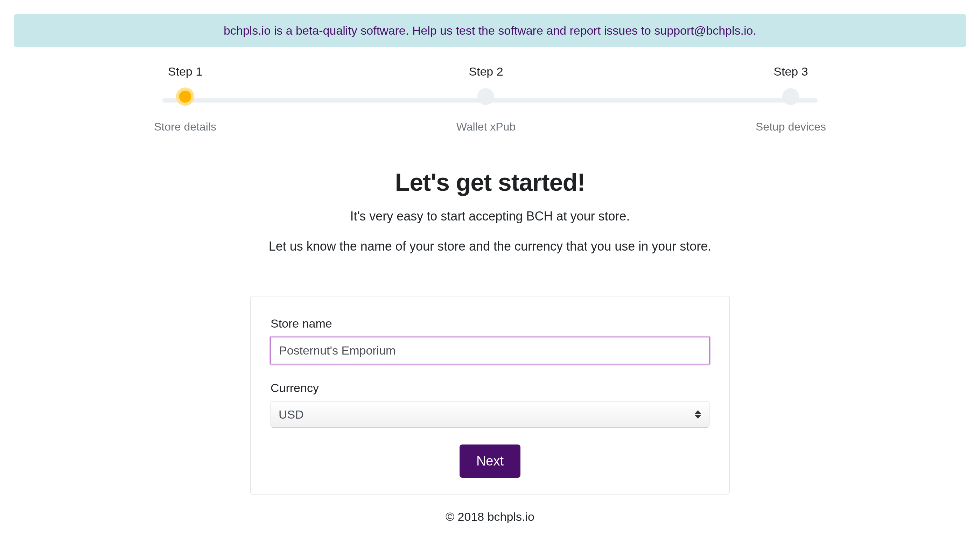 Image resolution: width=980 pixels, height=560 pixels. What do you see at coordinates (490, 247) in the screenshot?
I see `page-instruction: Let us know the name of your store and t…` at bounding box center [490, 247].